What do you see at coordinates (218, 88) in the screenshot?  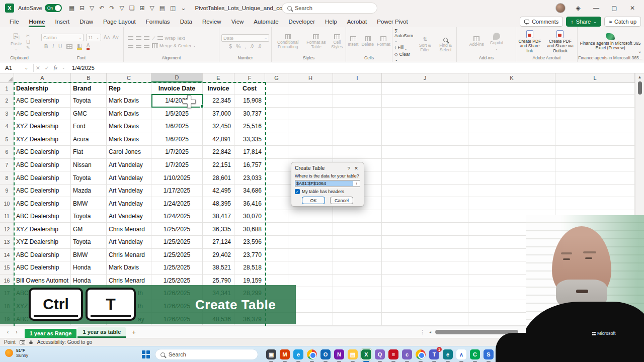 I see `cell: Invoice` at bounding box center [218, 88].